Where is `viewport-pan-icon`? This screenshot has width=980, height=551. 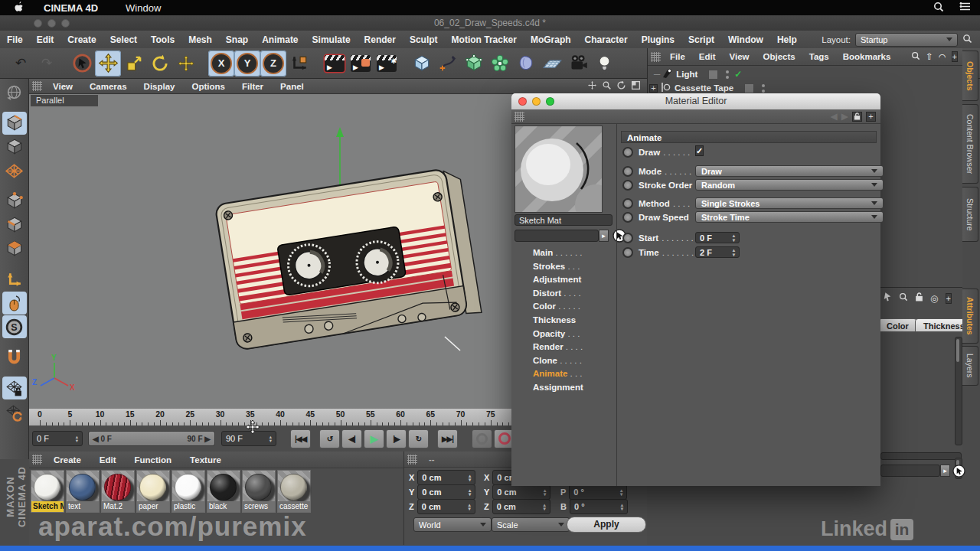 viewport-pan-icon is located at coordinates (593, 86).